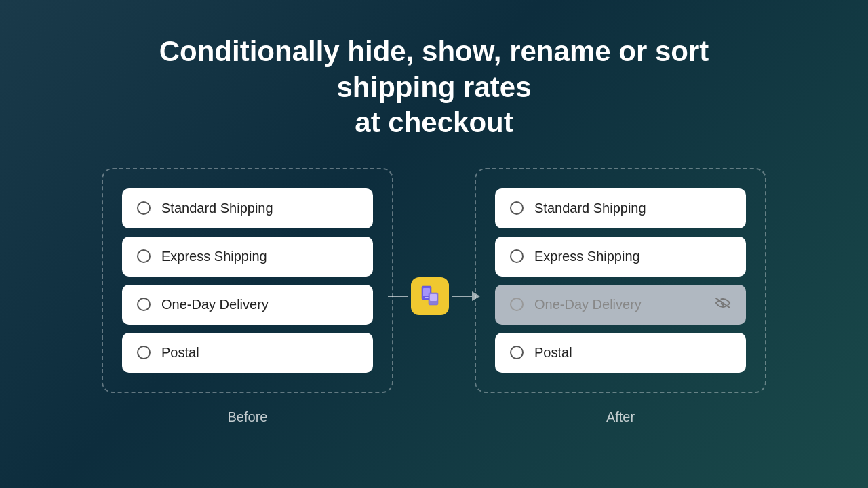 The width and height of the screenshot is (868, 488). Describe the element at coordinates (620, 305) in the screenshot. I see `after-item-oneday: One-Day Delivery` at that location.